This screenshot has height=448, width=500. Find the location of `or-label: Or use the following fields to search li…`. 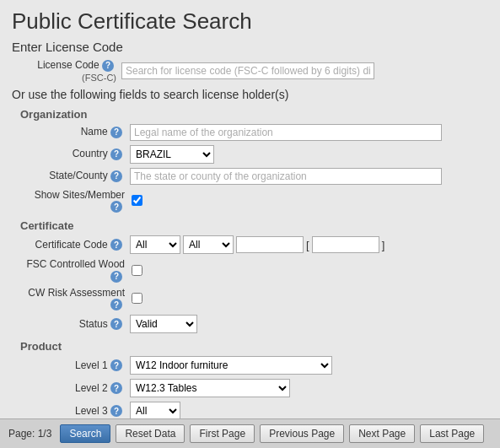

or-label: Or use the following fields to search li… is located at coordinates (250, 94).